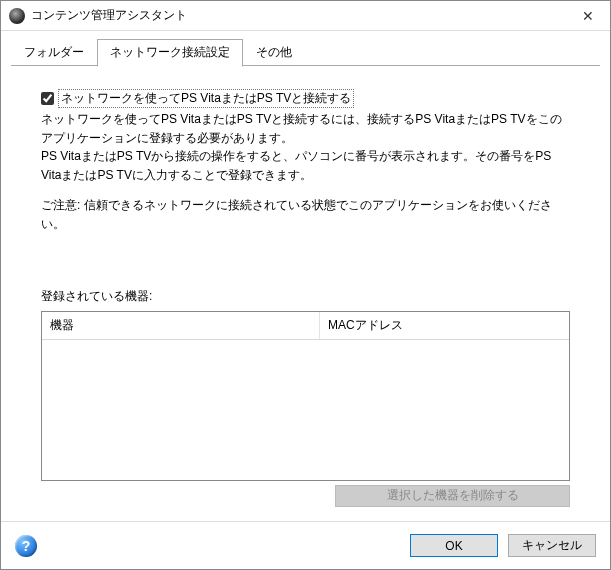 This screenshot has width=611, height=570. I want to click on registered-devices-label: 登録されている機器:, so click(306, 296).